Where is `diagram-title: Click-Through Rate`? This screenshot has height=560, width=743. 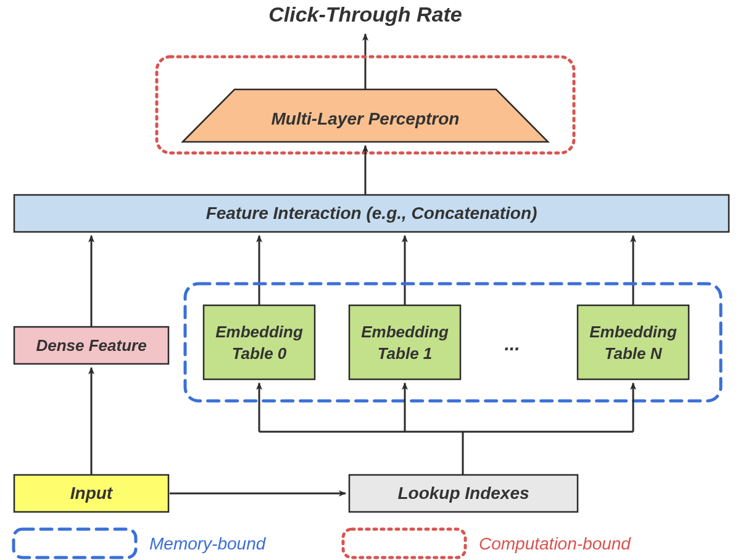 diagram-title: Click-Through Rate is located at coordinates (365, 14).